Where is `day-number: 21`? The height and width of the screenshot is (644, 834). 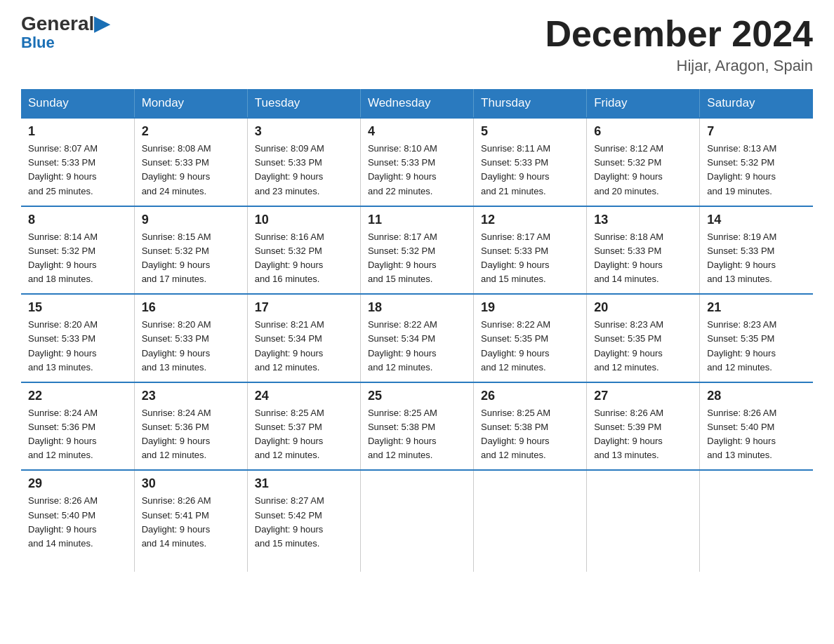
day-number: 21 is located at coordinates (757, 307).